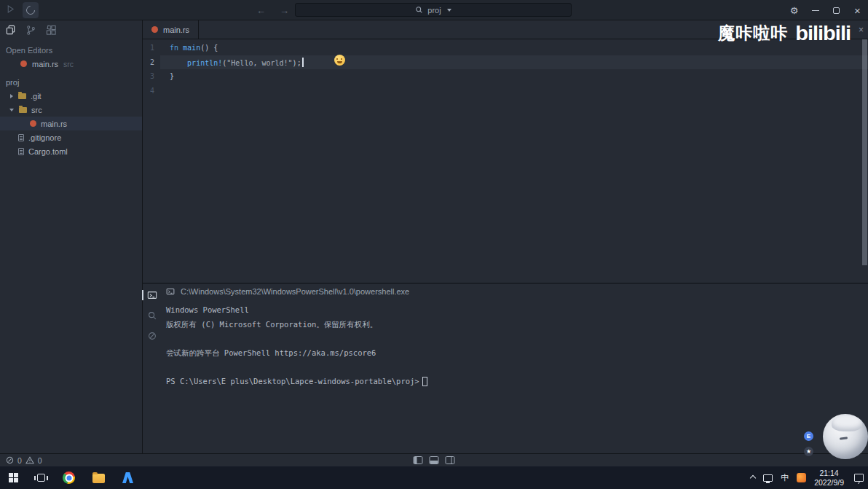  What do you see at coordinates (71, 124) in the screenshot?
I see `tree-item-main-rs: main.rs` at bounding box center [71, 124].